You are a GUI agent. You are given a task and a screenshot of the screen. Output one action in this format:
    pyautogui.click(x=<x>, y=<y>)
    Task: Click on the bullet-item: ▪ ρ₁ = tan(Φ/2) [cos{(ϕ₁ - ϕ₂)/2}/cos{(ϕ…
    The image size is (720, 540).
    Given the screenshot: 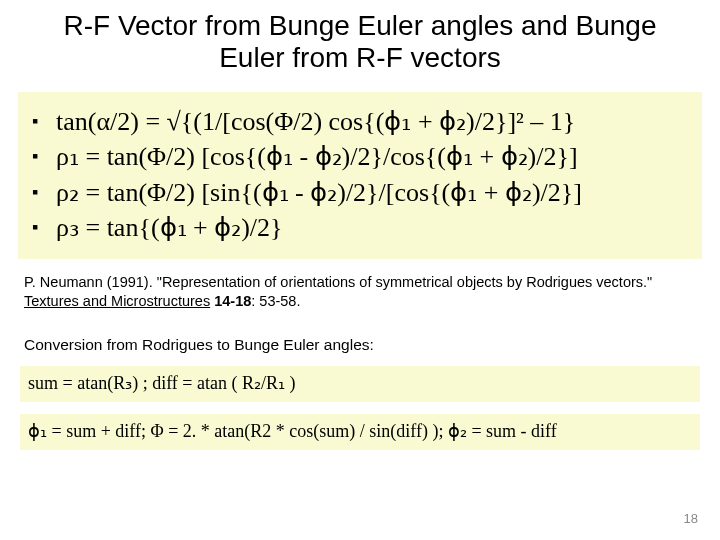 What is the action you would take?
    pyautogui.click(x=360, y=156)
    